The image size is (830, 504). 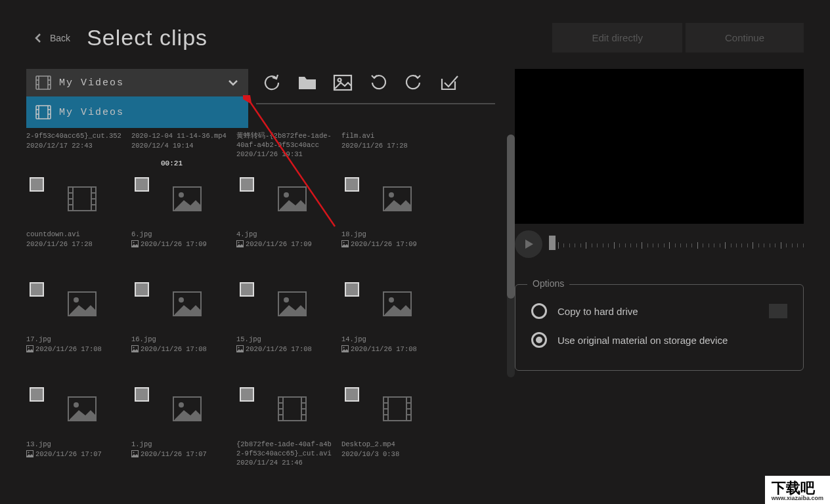 What do you see at coordinates (659, 244) in the screenshot?
I see `transport-bar` at bounding box center [659, 244].